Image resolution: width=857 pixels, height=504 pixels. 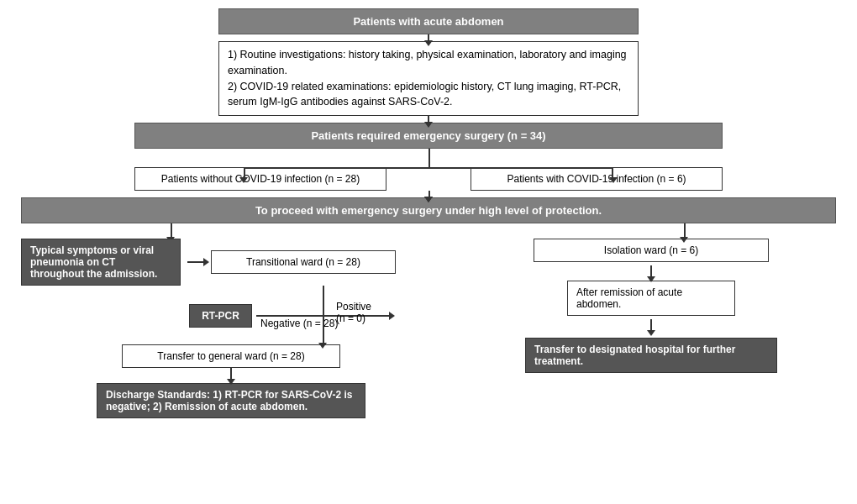 I want to click on isolation-ward-box: Isolation ward (n = 6), so click(x=651, y=250).